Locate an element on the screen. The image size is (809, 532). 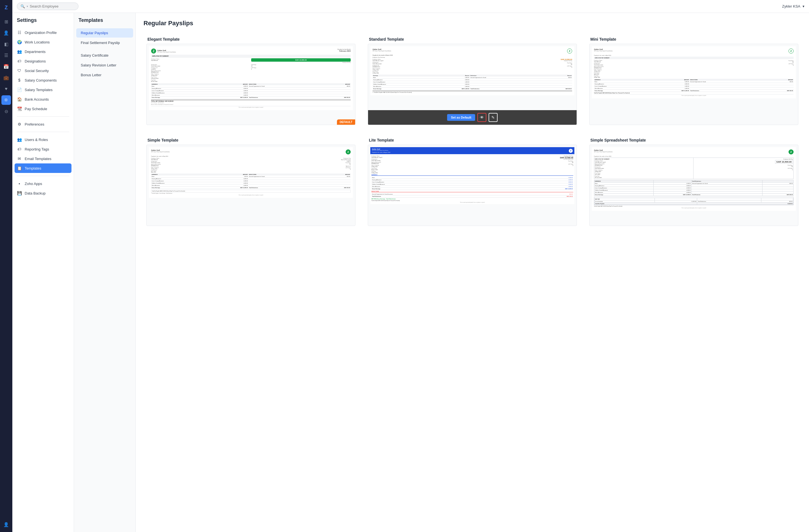
sidebar-item-preferences: ⚙ Preferences is located at coordinates (43, 124).